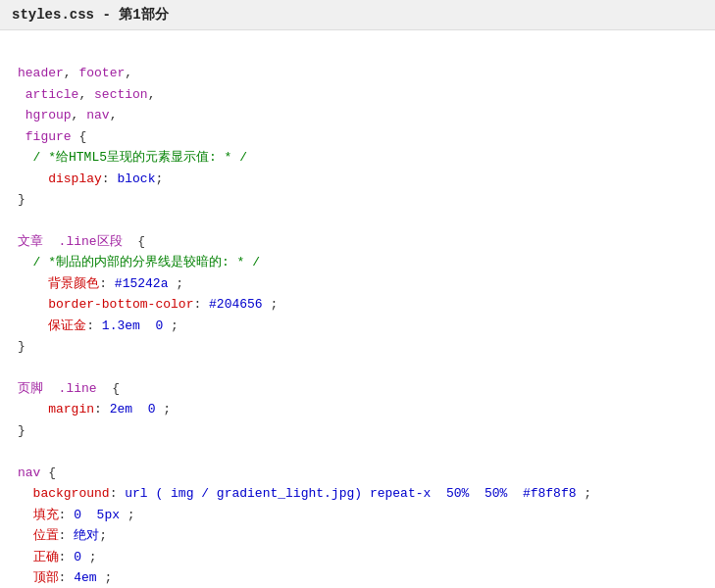 The height and width of the screenshot is (588, 715). Describe the element at coordinates (357, 472) in the screenshot. I see `code-line: nav {` at that location.